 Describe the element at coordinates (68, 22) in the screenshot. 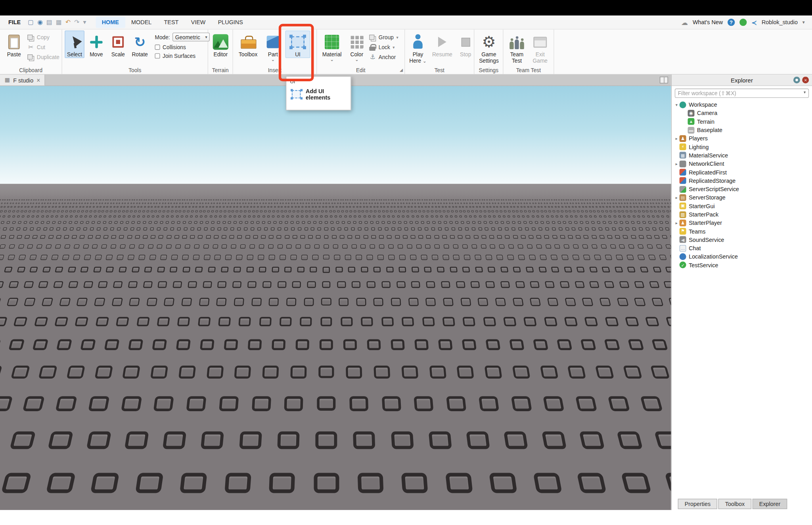

I see `undo-icon: ↶` at that location.